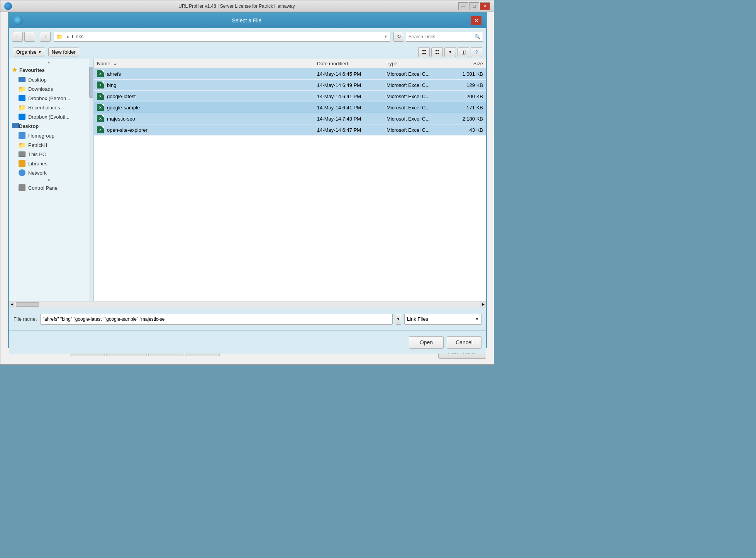  Describe the element at coordinates (476, 52) in the screenshot. I see `view-help-button: ?` at that location.